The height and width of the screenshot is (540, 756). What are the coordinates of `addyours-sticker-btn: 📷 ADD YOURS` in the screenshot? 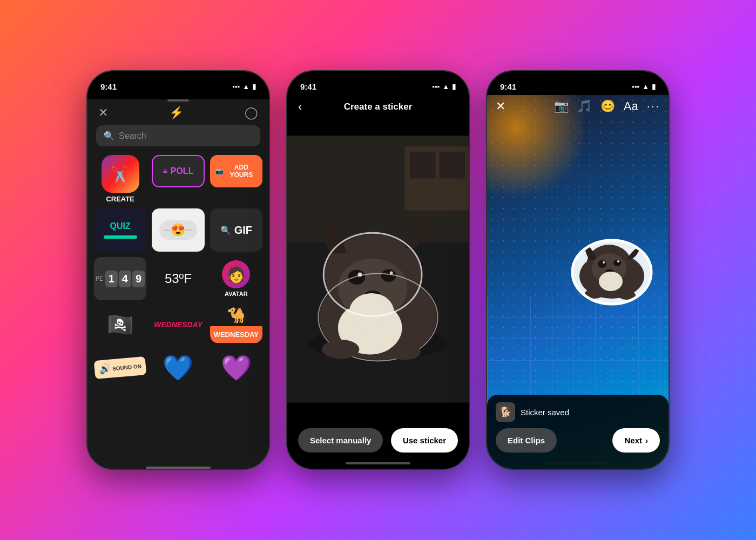 It's located at (237, 171).